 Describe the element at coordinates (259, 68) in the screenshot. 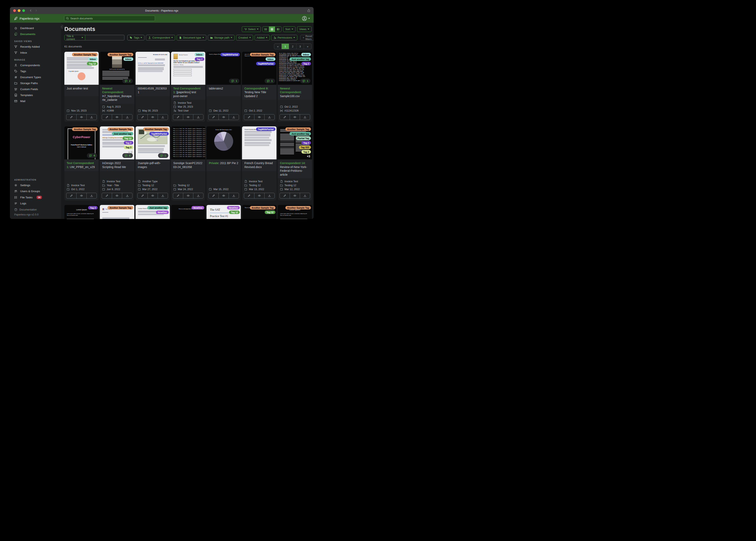

I see `document-thumbnail: one,1.0 five,5.0Another Sample TagInboxT…` at that location.